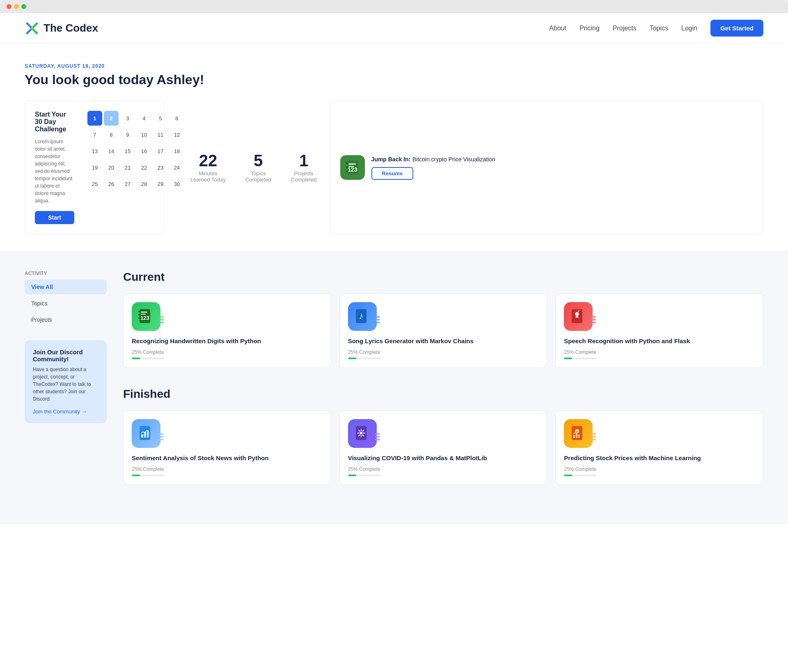 The image size is (788, 672). I want to click on logo-text: The Codex, so click(71, 28).